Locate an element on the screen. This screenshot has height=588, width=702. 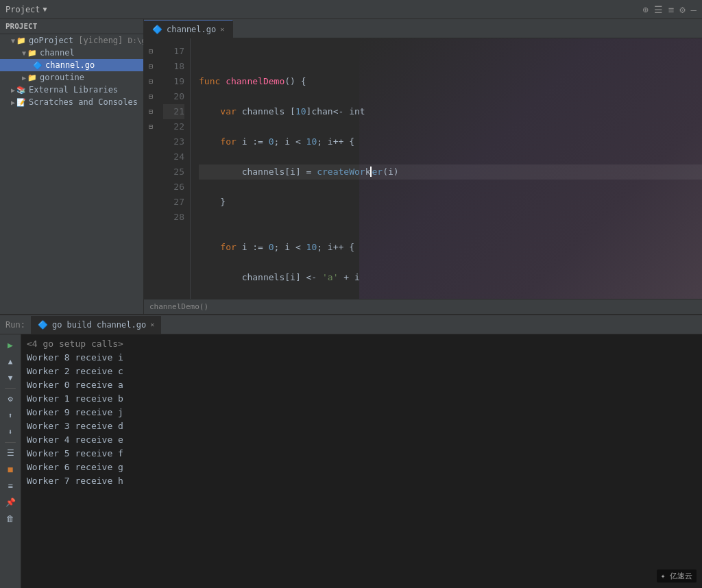
watermark: ✦ 亿速云 is located at coordinates (677, 576).